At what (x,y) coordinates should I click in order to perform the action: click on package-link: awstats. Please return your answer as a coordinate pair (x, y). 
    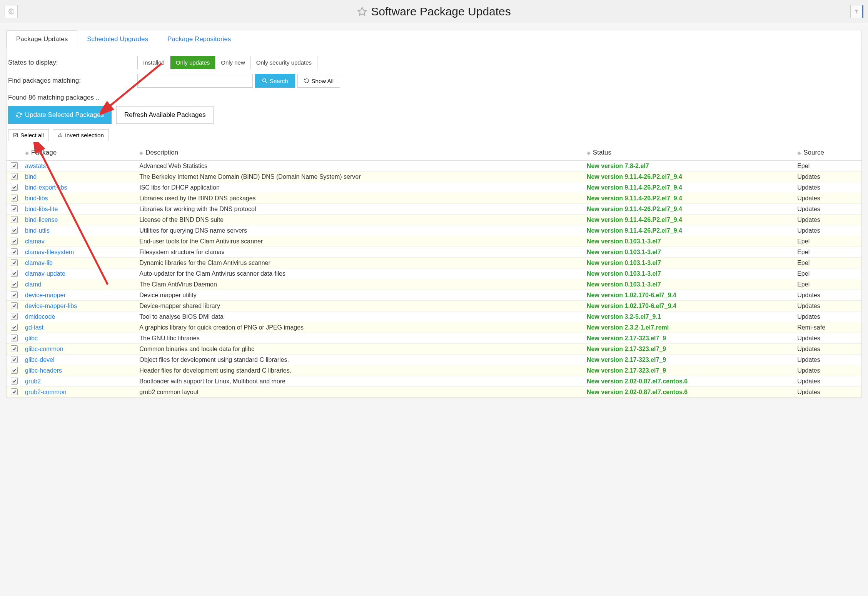
    Looking at the image, I should click on (35, 166).